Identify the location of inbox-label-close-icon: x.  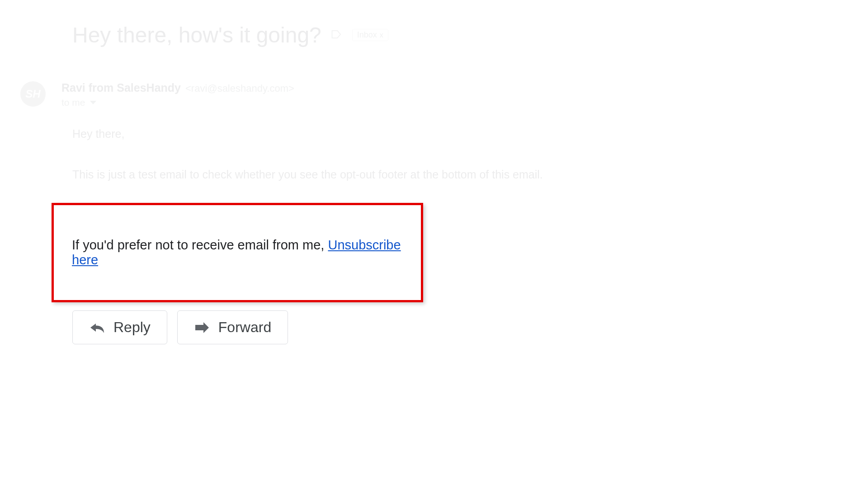
(382, 35).